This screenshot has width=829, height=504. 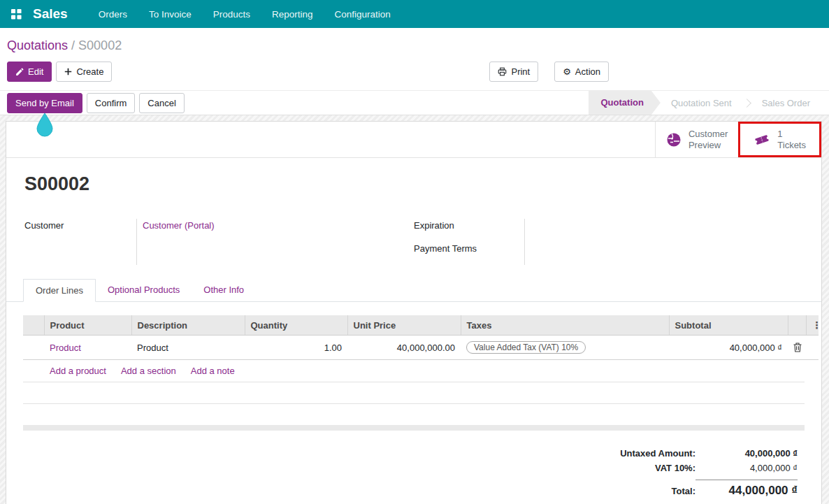 What do you see at coordinates (567, 71) in the screenshot?
I see `gear-icon: ⚙` at bounding box center [567, 71].